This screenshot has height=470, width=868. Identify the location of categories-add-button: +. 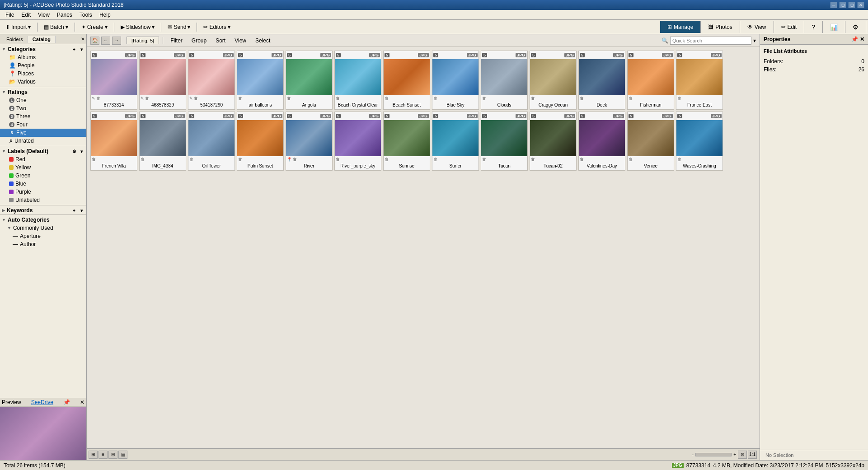
(74, 49).